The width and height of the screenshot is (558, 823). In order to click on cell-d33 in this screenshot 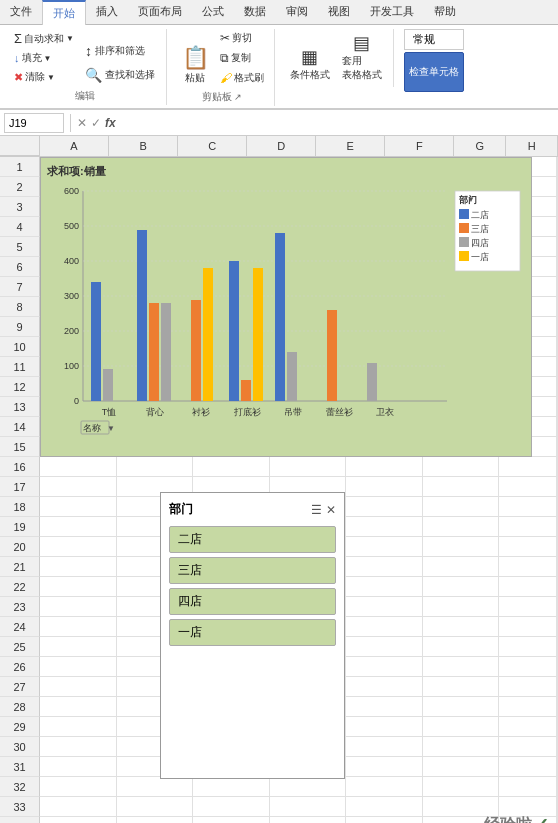, I will do `click(308, 807)`.